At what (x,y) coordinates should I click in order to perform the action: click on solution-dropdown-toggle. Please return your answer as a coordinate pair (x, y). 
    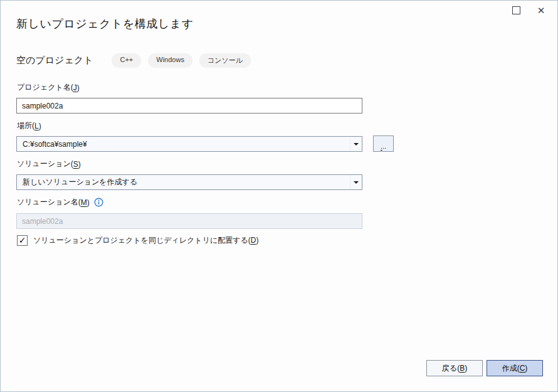
    Looking at the image, I should click on (356, 182).